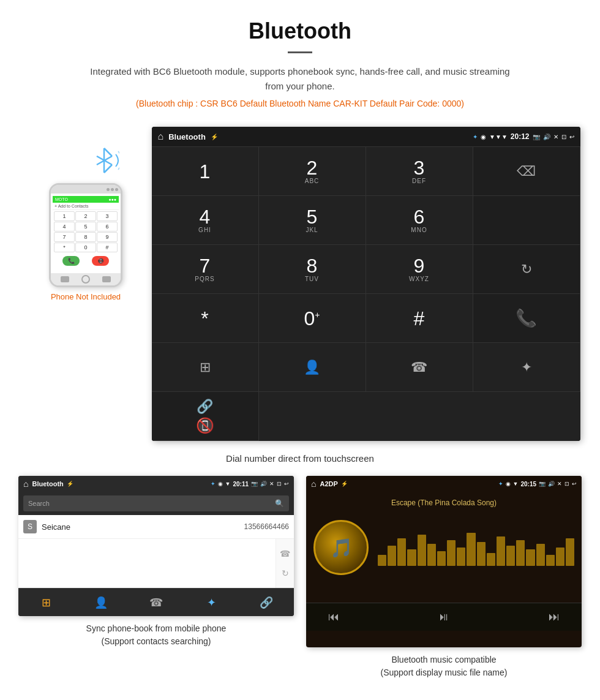  Describe the element at coordinates (313, 484) in the screenshot. I see `music-home-icon: ⌂` at that location.